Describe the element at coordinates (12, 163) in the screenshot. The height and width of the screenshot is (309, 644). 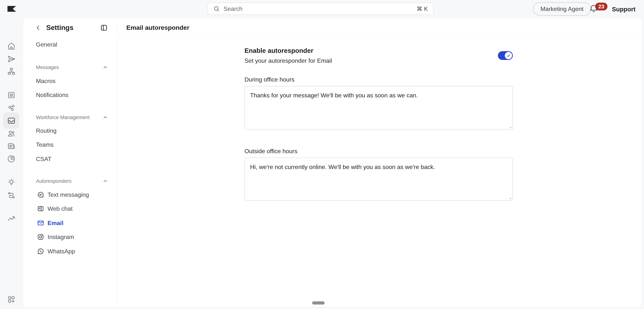
I see `app-rail: K` at that location.